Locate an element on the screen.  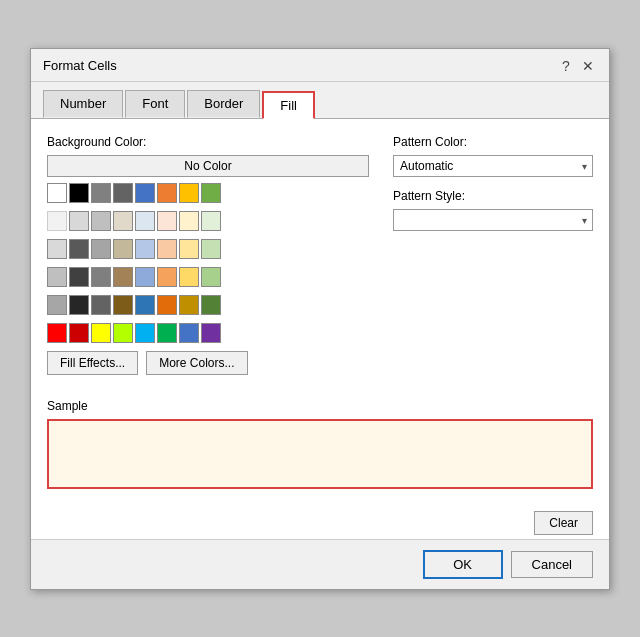
color-grid-row1 is located at coordinates (208, 193).